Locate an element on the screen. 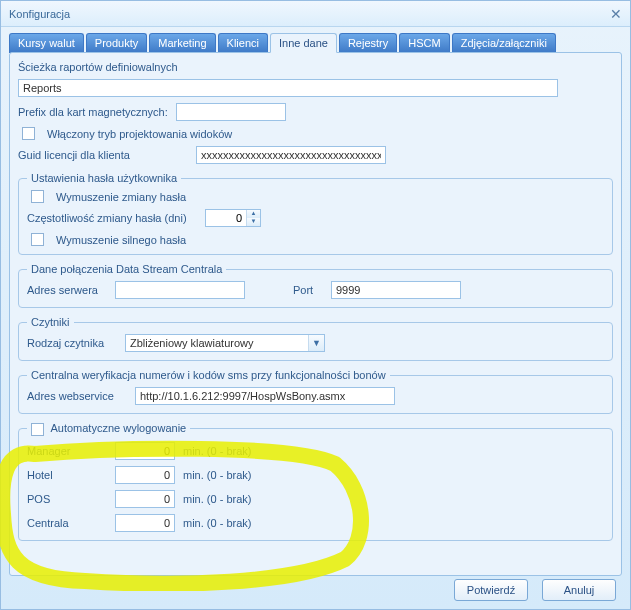 The image size is (631, 610). reader-type-value: Zbliżeniowy klawiaturowy is located at coordinates (192, 343).